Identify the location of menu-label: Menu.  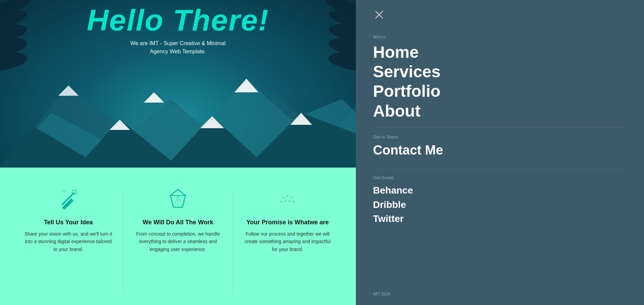
(500, 37).